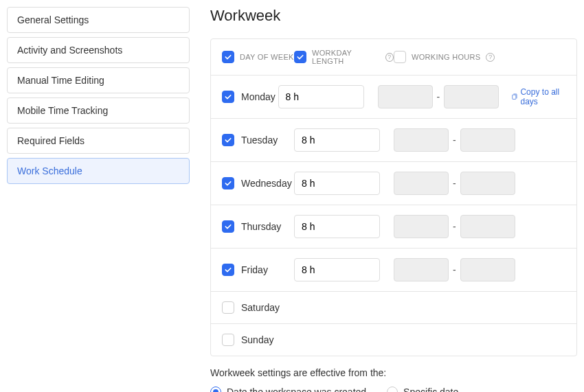 The height and width of the screenshot is (392, 584). I want to click on day-label: Sunday, so click(257, 340).